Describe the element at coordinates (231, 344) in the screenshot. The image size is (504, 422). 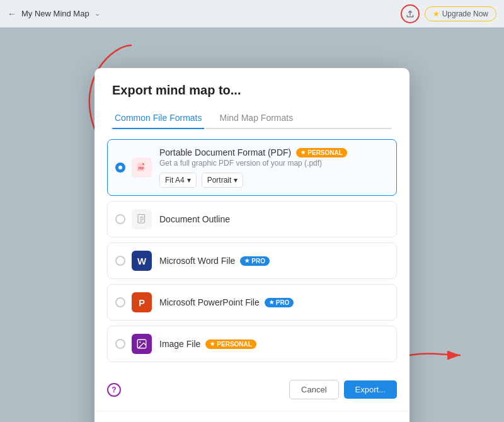
I see `image-badge: ★ PERSONAL` at that location.